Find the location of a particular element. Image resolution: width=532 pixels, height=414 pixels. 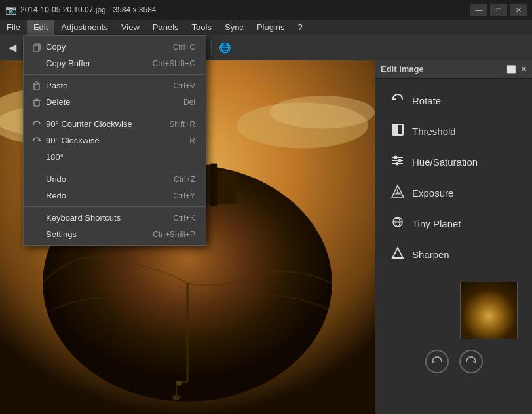

copy-label: Copy is located at coordinates (100, 47).